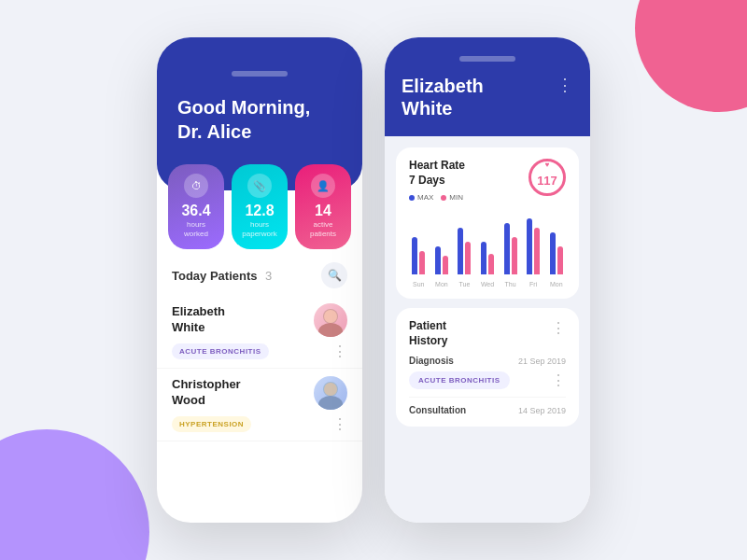 The height and width of the screenshot is (560, 747). Describe the element at coordinates (260, 207) in the screenshot. I see `stat-card-paperwork: 📎 12.8 hourspaperwork` at that location.